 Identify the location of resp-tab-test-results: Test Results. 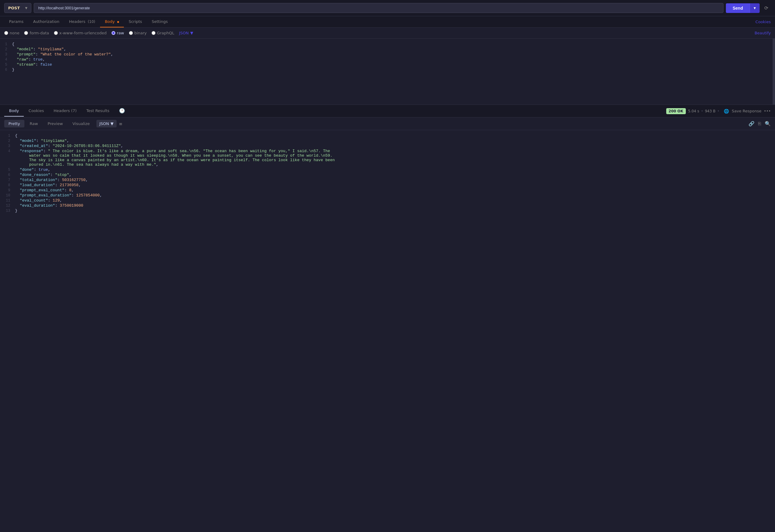
(98, 111).